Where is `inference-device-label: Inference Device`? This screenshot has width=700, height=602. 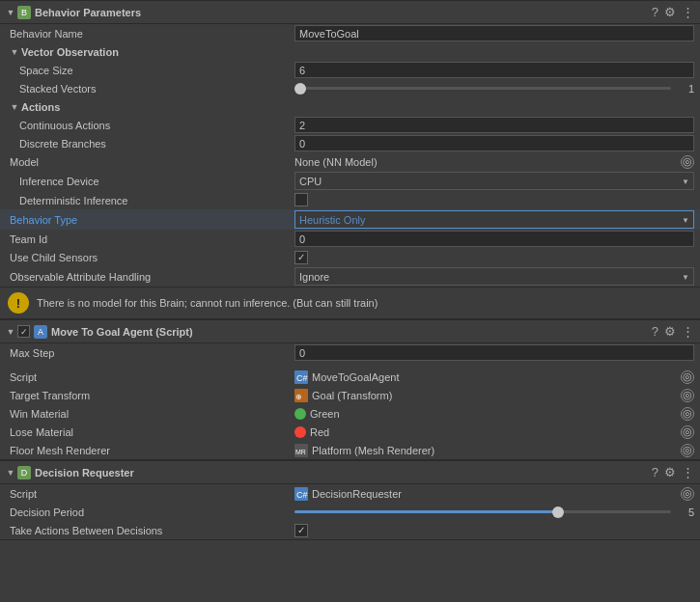 inference-device-label: Inference Device is located at coordinates (147, 181).